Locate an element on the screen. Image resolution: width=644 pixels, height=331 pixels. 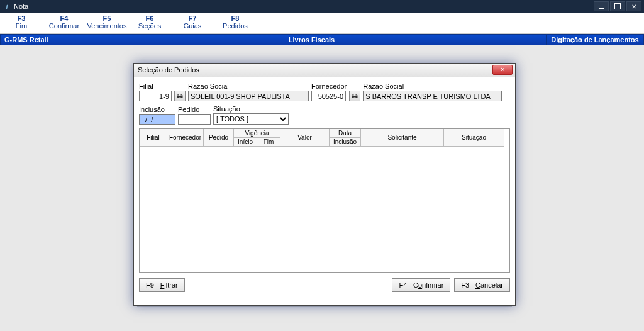
close-button is located at coordinates (634, 6).